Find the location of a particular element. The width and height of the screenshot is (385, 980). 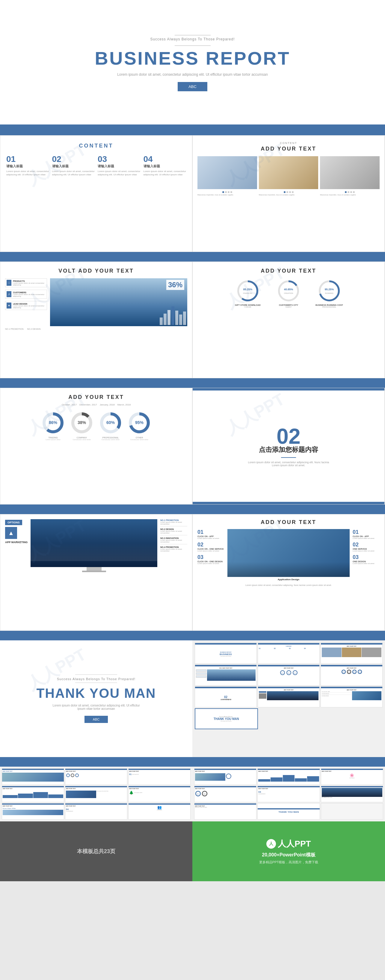

volt-sublabel-2: Lorem ipsum dolor sit amet consectetur a… is located at coordinates (29, 295).